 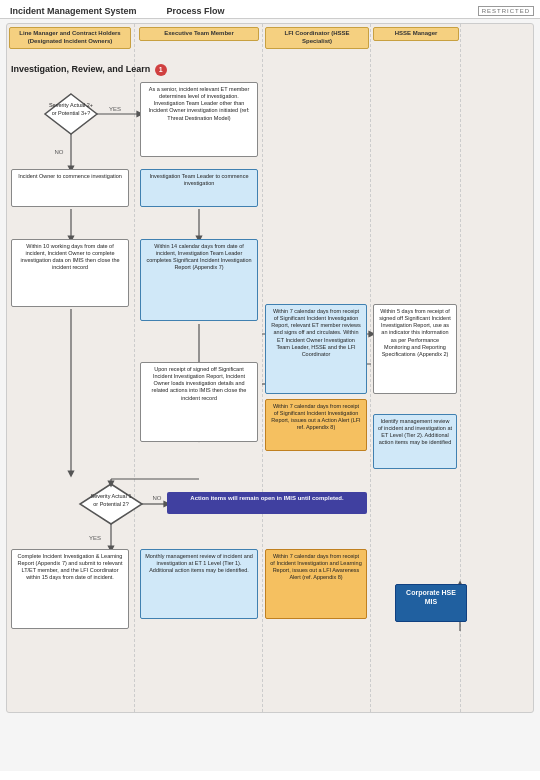 I want to click on page-header: Incident Management System Process Flow, so click(x=270, y=10).